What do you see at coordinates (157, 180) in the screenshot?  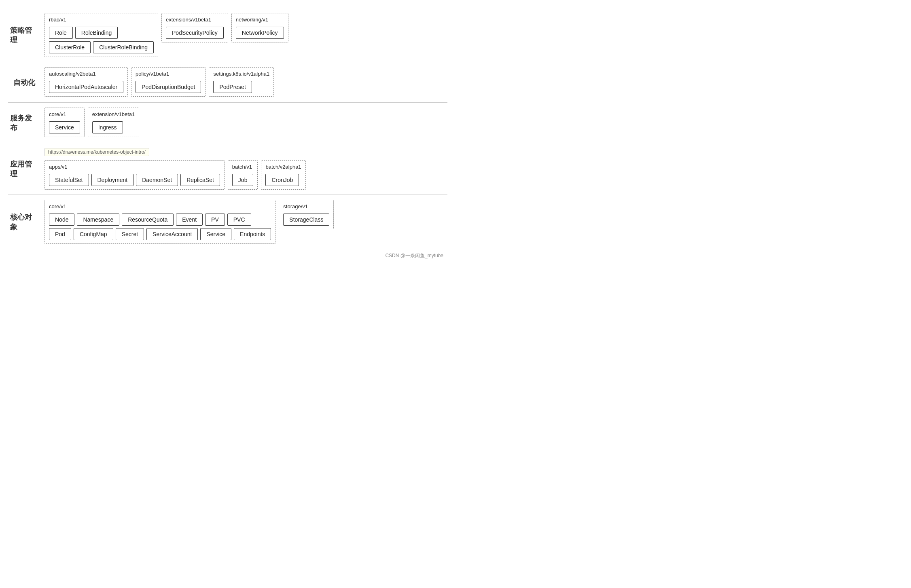 I see `item-daemonset: DaemonSet` at bounding box center [157, 180].